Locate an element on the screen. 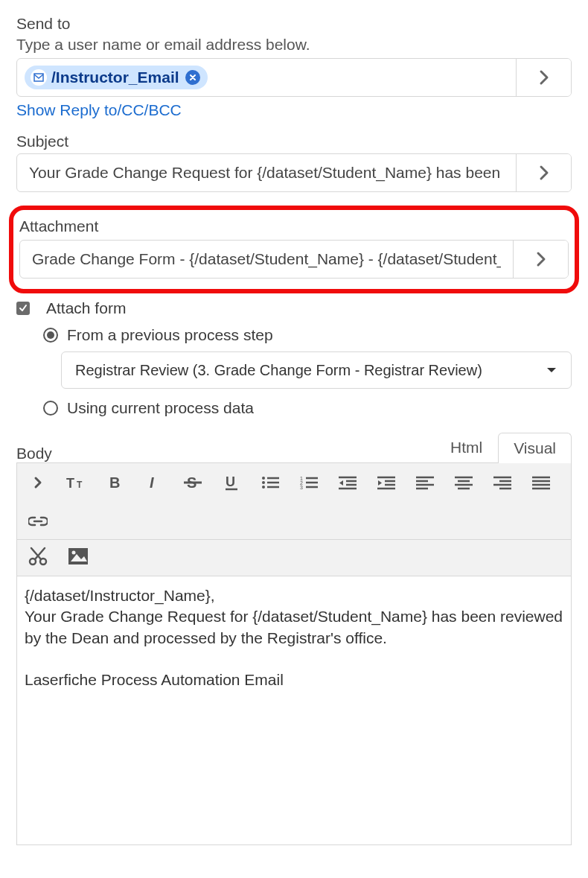 The image size is (588, 878). font-size-button: TT is located at coordinates (77, 483).